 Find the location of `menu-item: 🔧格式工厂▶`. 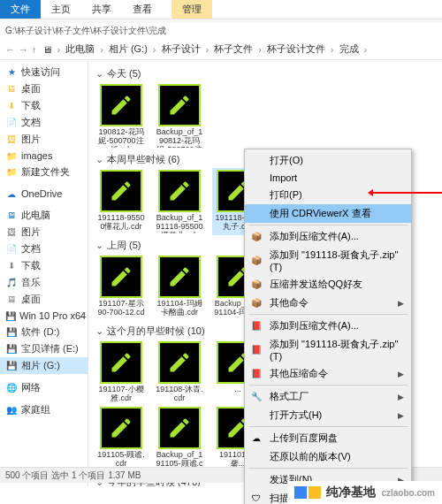

menu-item: 🔧格式工厂▶ is located at coordinates (328, 396).